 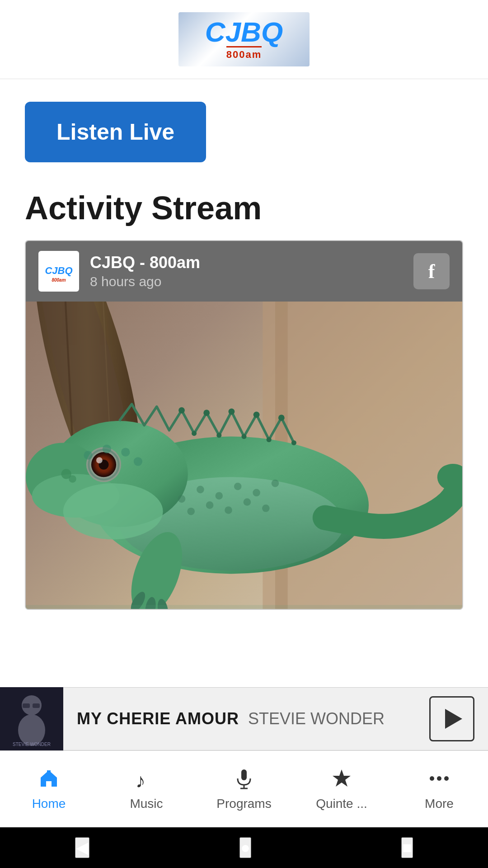 I want to click on facebook-letter: f, so click(x=432, y=271).